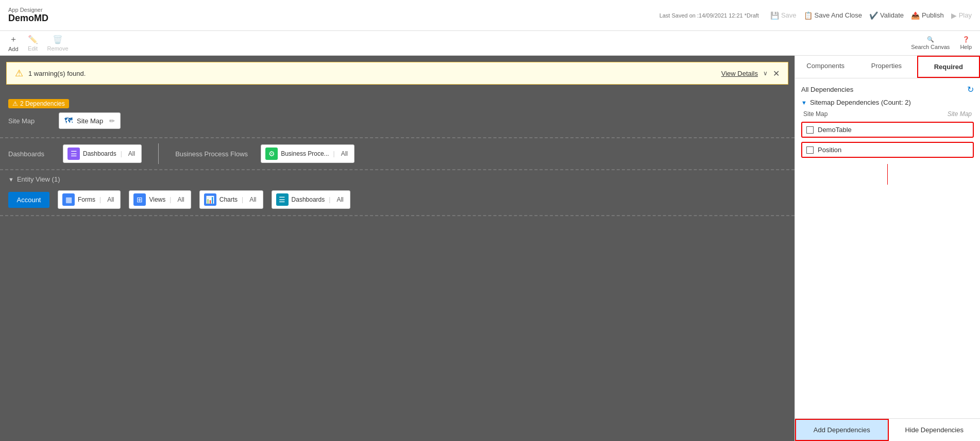  What do you see at coordinates (19, 73) in the screenshot?
I see `warning-icon: ⚠` at bounding box center [19, 73].